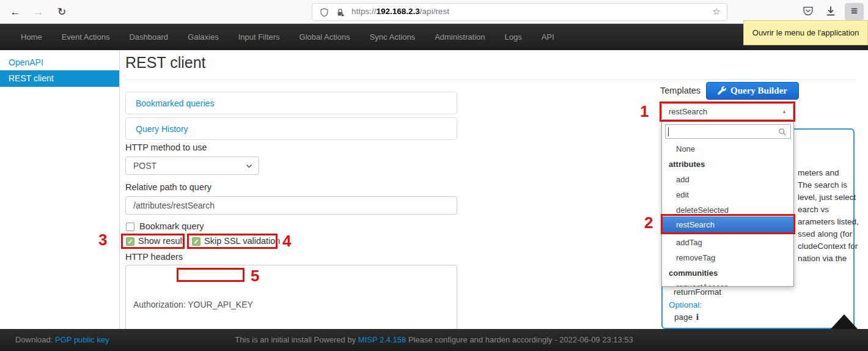 The width and height of the screenshot is (868, 351). Describe the element at coordinates (548, 37) in the screenshot. I see `nav-api: API` at that location.